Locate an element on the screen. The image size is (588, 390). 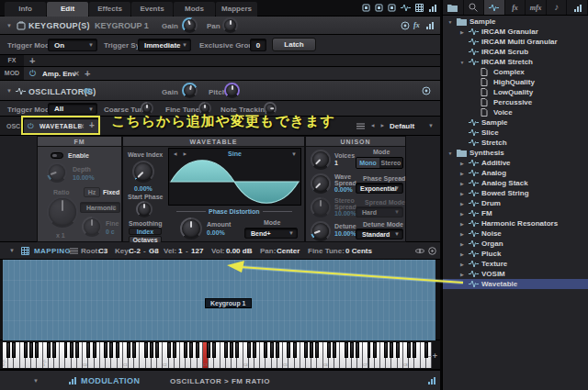
piano-key-Csharp6 is located at coordinates (329, 351).